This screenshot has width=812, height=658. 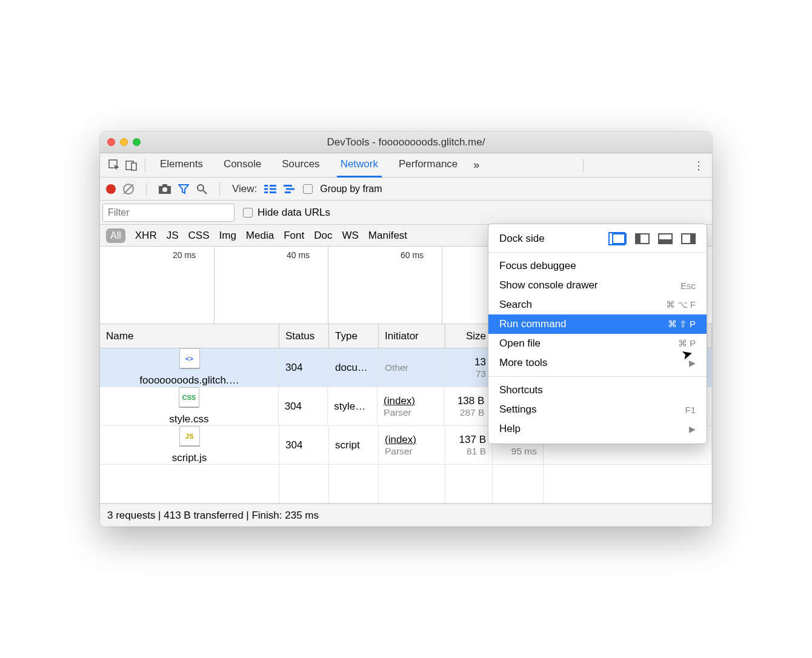 I want to click on table-row-empty, so click(x=406, y=484).